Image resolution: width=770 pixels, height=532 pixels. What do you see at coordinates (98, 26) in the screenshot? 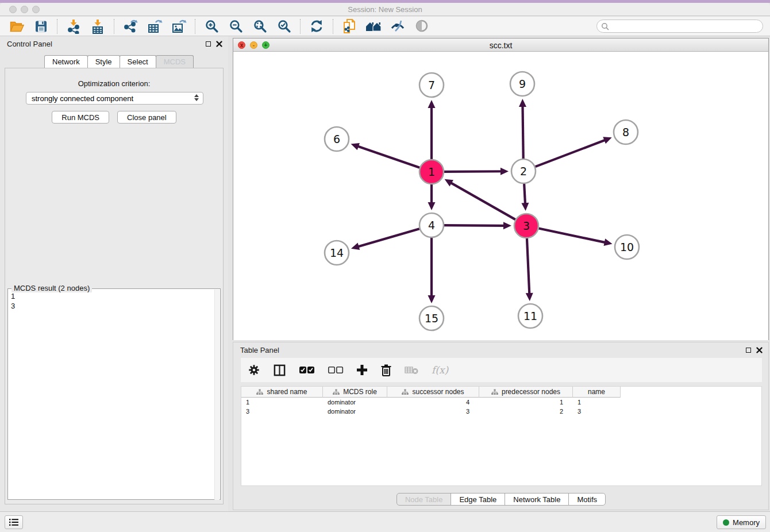
I see `import-table-icon` at bounding box center [98, 26].